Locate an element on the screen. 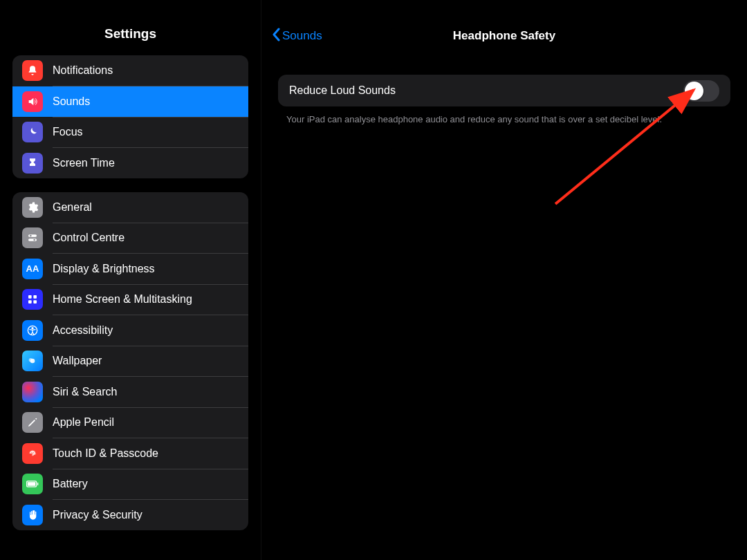 The height and width of the screenshot is (560, 747). sidebar-item-sounds: Sounds is located at coordinates (130, 102).